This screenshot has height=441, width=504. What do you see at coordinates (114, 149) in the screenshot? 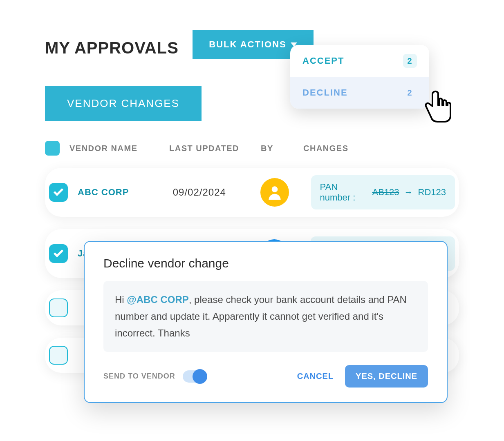
I see `col-vendor-name: VENDOR NAME` at bounding box center [114, 149].